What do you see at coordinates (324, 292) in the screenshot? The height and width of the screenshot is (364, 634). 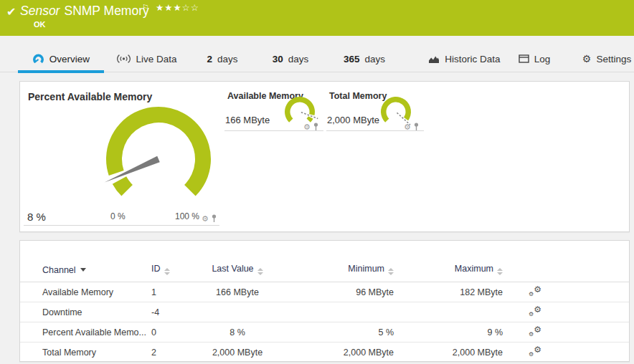 I see `table-row: Available Memory 1 166 MByte 96 MByte 18…` at bounding box center [324, 292].